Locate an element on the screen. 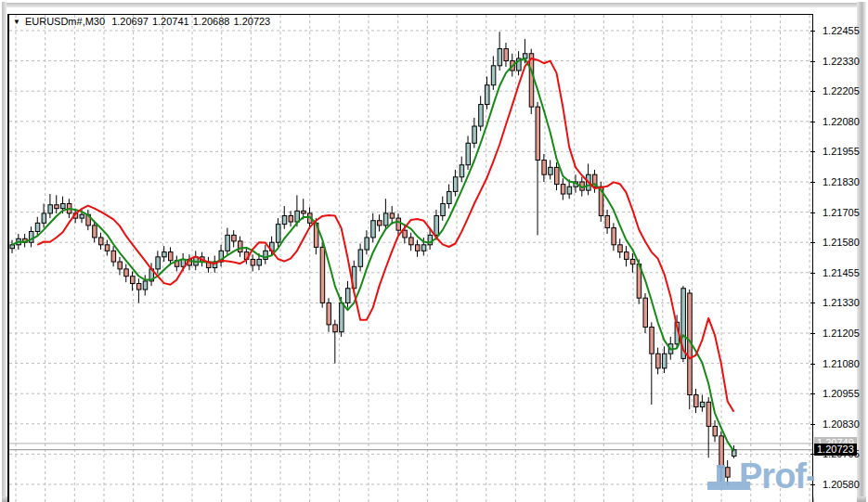 Image resolution: width=868 pixels, height=502 pixels. price-axis-label: 1.22455 is located at coordinates (844, 31).